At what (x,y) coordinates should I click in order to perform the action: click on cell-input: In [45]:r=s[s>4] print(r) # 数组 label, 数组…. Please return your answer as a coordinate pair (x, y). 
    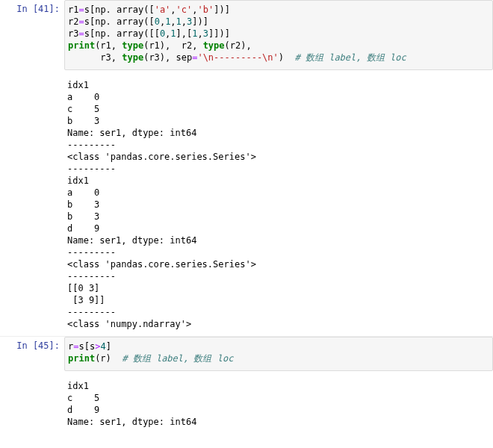
    Looking at the image, I should click on (246, 354).